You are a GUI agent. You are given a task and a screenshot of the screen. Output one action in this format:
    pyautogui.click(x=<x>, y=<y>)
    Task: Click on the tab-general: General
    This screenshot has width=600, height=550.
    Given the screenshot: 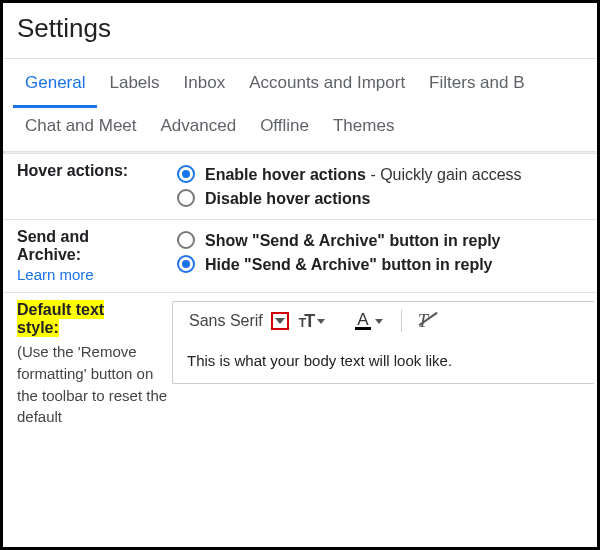 What is the action you would take?
    pyautogui.click(x=55, y=84)
    